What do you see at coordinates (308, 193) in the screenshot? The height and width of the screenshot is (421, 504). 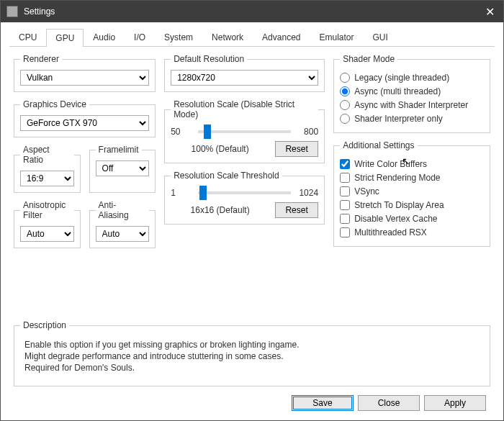 I see `res-threshold-max: 1024` at bounding box center [308, 193].